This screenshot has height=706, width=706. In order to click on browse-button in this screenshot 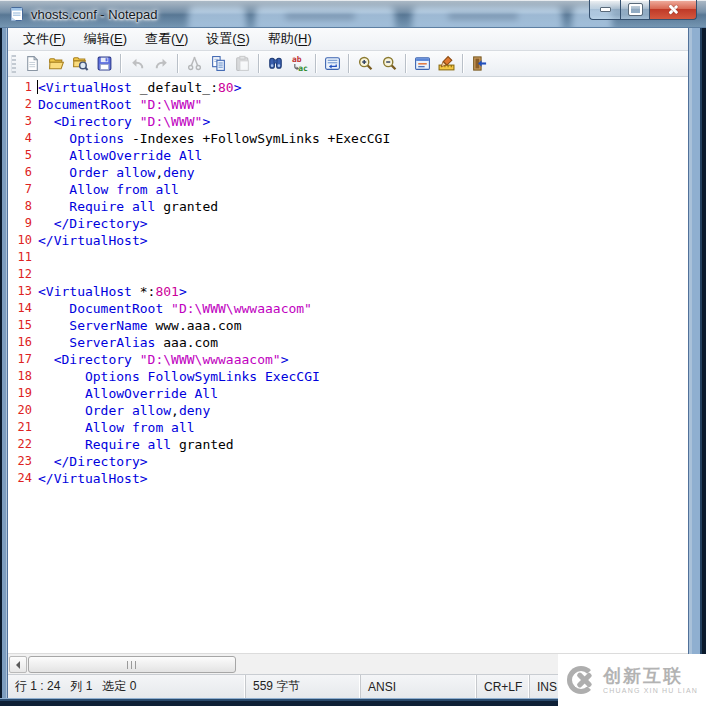, I will do `click(80, 64)`.